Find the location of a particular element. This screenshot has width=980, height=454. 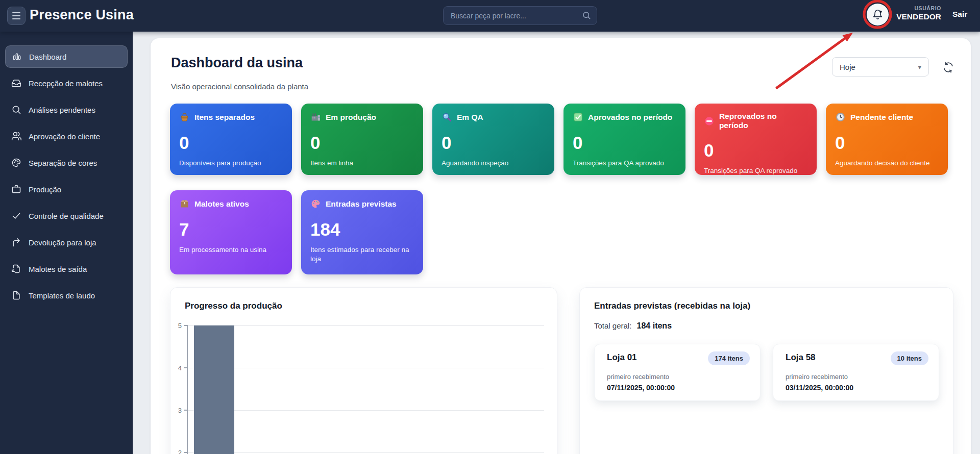

refresh-icon is located at coordinates (948, 67).